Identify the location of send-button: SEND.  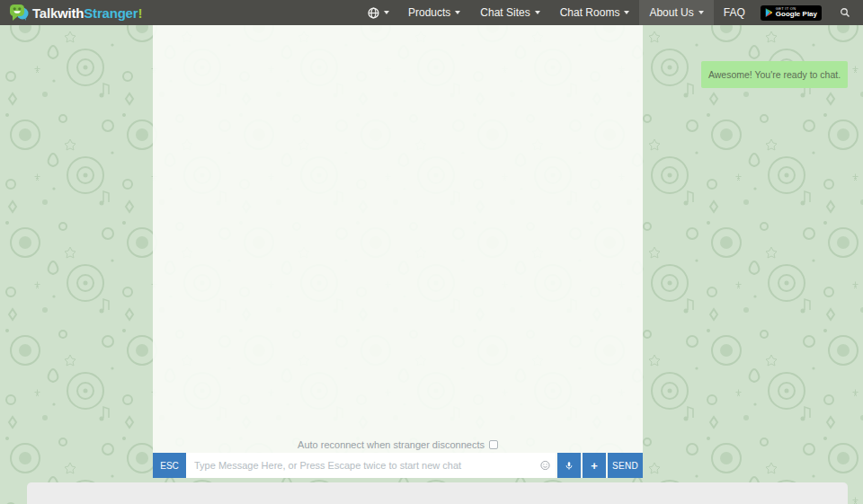
(626, 465).